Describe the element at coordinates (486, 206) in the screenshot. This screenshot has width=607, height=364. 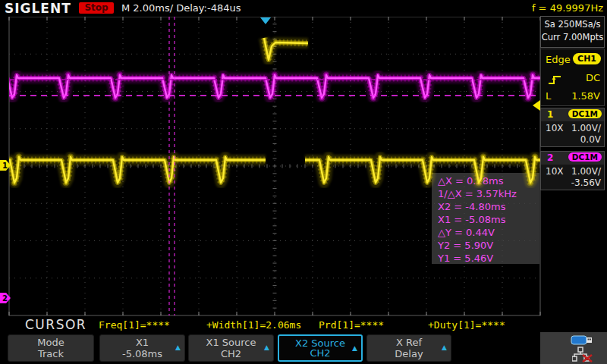
I see `cursor-x2: X2 = -4.80ms` at that location.